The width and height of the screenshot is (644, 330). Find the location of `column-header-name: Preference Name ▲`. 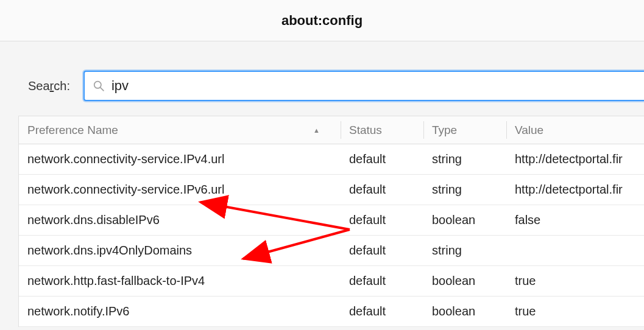

column-header-name: Preference Name ▲ is located at coordinates (180, 130).